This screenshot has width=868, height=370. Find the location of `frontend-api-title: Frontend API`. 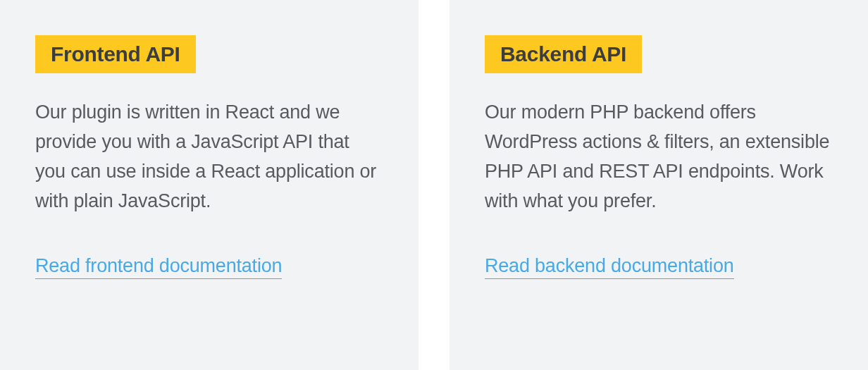

frontend-api-title: Frontend API is located at coordinates (116, 54).